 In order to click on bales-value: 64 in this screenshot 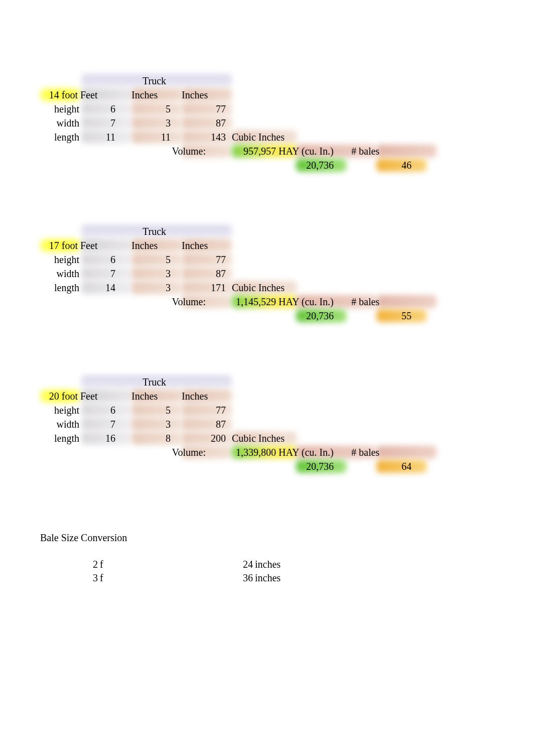, I will do `click(391, 467)`.